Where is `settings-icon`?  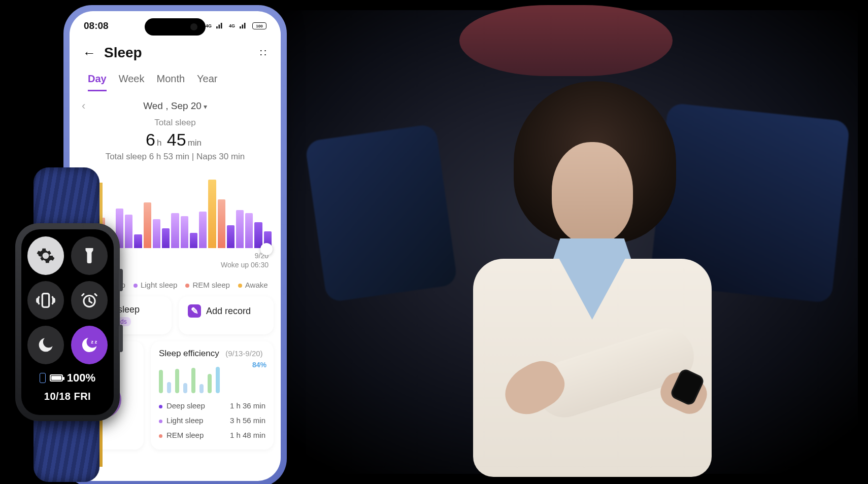
settings-icon is located at coordinates (46, 256).